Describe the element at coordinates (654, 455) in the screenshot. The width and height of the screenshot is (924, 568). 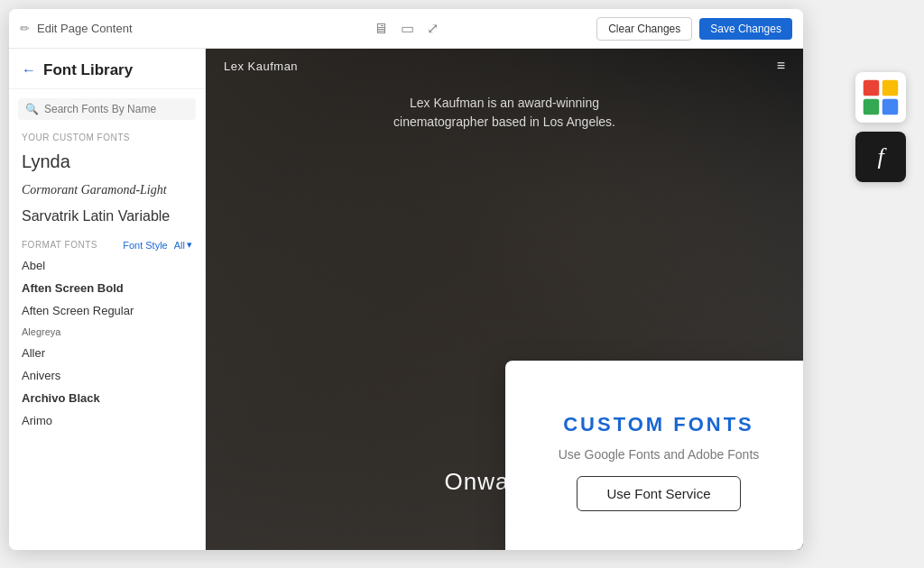
I see `custom-fonts-popup: CUSTOM FONTS Use Google Fonts and Adobe …` at that location.